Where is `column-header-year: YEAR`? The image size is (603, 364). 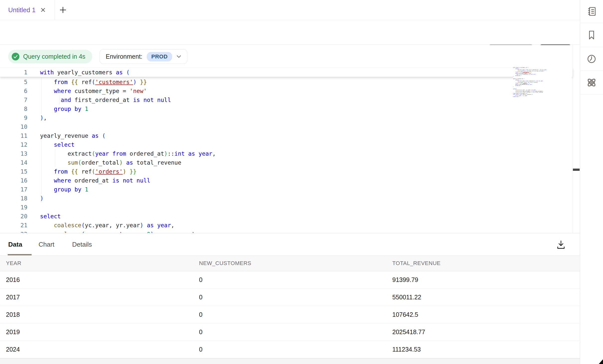
column-header-year: YEAR is located at coordinates (97, 263).